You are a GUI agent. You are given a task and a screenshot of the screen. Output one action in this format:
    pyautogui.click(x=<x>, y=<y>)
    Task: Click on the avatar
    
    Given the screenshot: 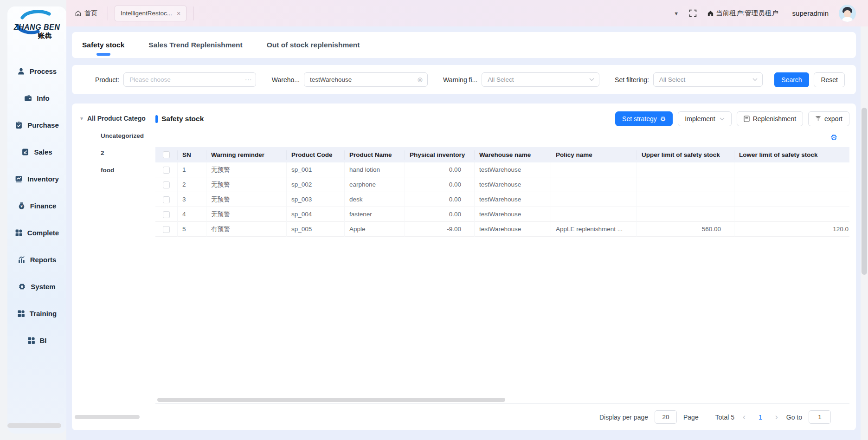 What is the action you would take?
    pyautogui.click(x=847, y=13)
    